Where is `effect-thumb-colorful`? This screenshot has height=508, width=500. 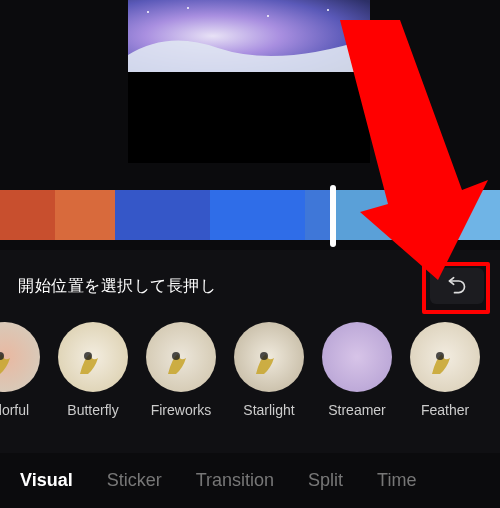
effect-thumb-colorful is located at coordinates (20, 357).